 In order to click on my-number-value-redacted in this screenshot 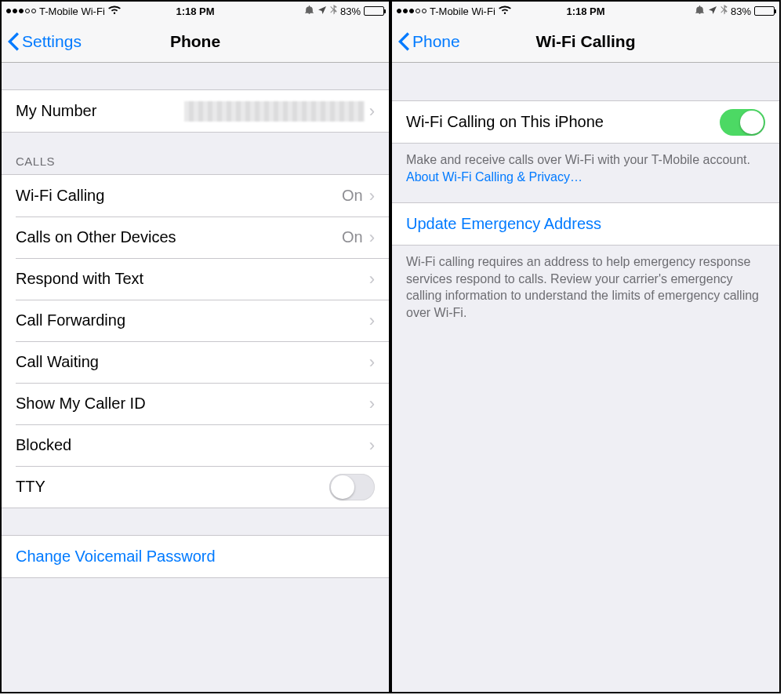, I will do `click(274, 111)`.